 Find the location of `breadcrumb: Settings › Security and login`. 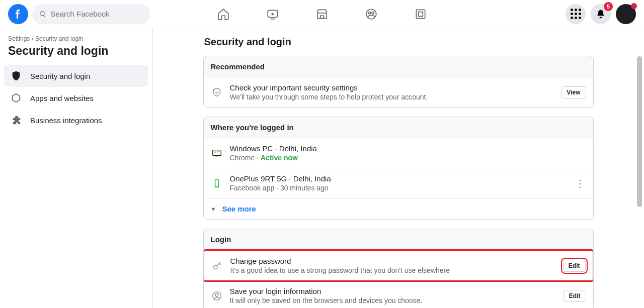

breadcrumb: Settings › Security and login is located at coordinates (76, 39).